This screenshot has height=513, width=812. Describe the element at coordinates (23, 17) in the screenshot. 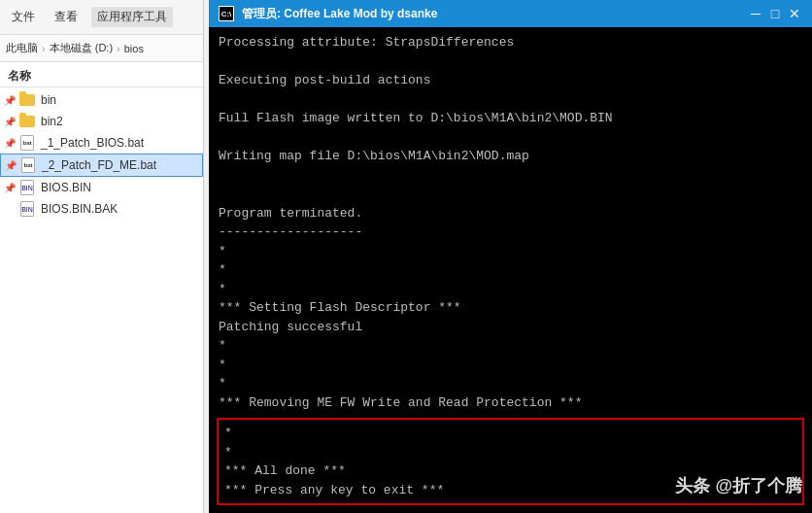

I see `toolbar-file: 文件` at that location.